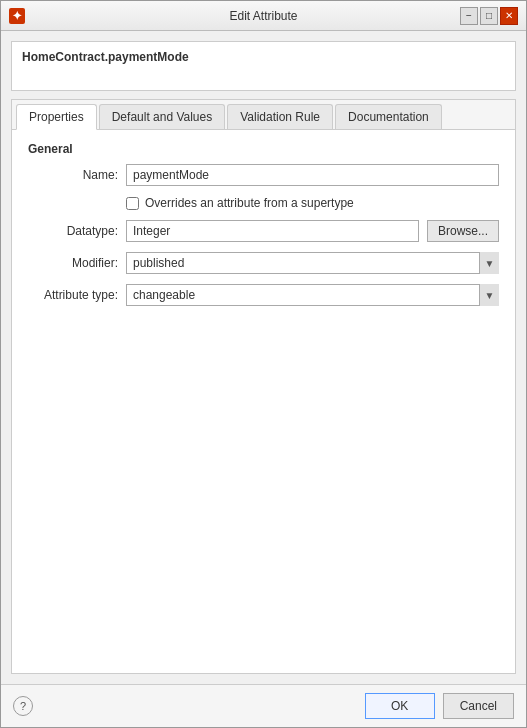 The width and height of the screenshot is (527, 728). Describe the element at coordinates (264, 263) in the screenshot. I see `modifier-row: Modifier: published private protected pu…` at that location.